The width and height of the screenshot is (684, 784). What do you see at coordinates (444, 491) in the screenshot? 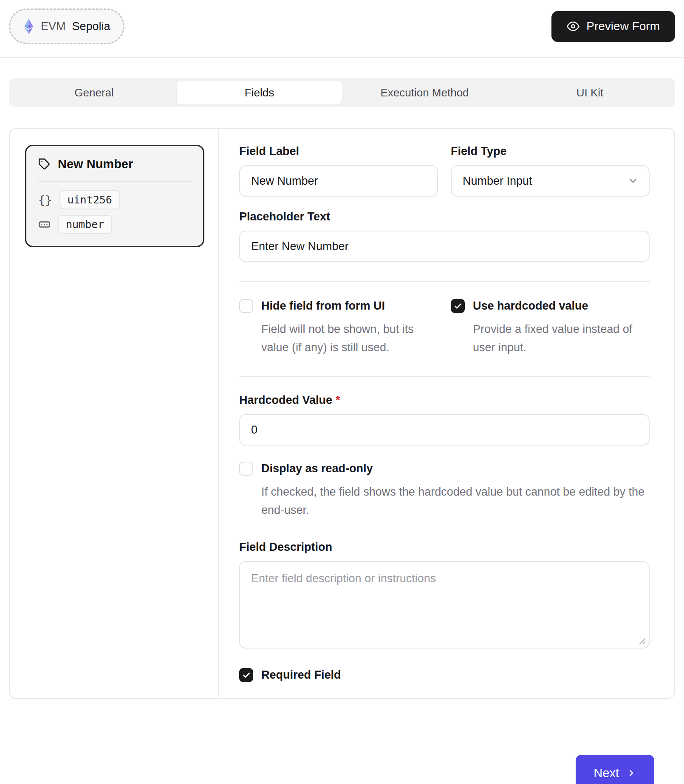
I see `readonly-group: Display as read-only If checked, the fie…` at bounding box center [444, 491].